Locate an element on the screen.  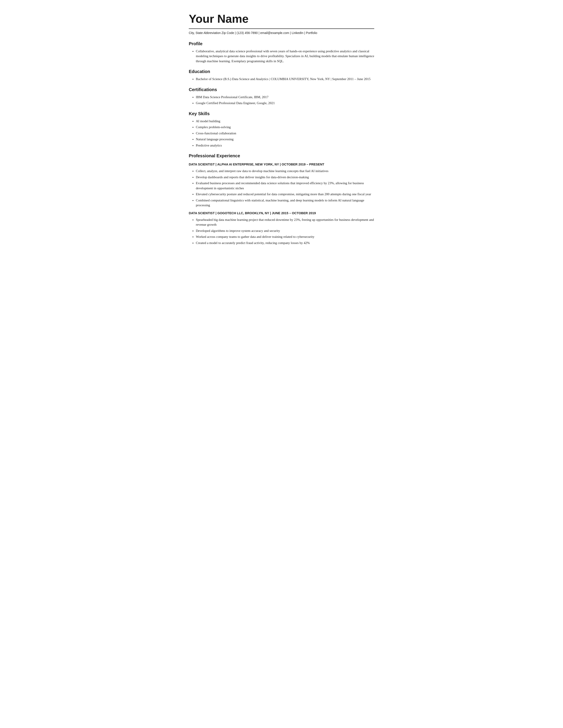
key-skills-list: AI model building Complex problem-solvin… is located at coordinates (282, 133).